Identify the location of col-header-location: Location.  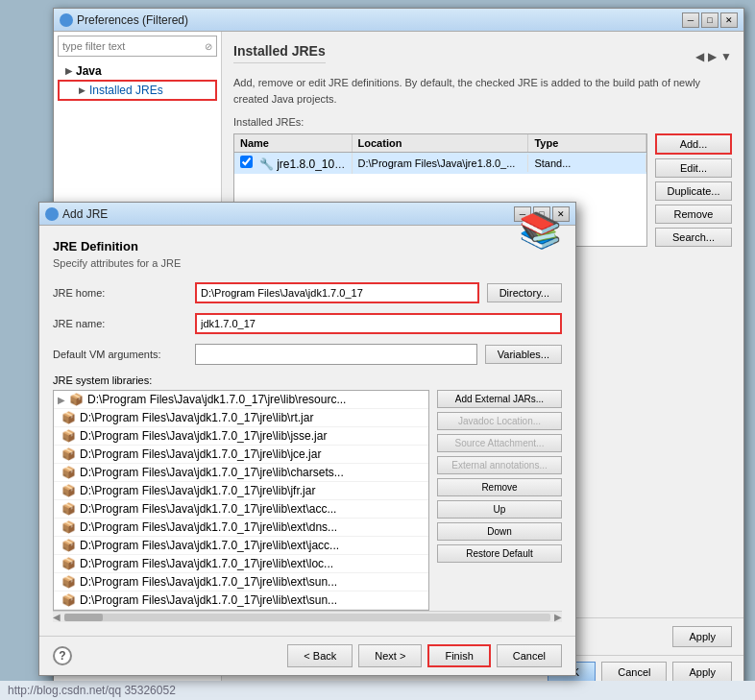
(441, 143).